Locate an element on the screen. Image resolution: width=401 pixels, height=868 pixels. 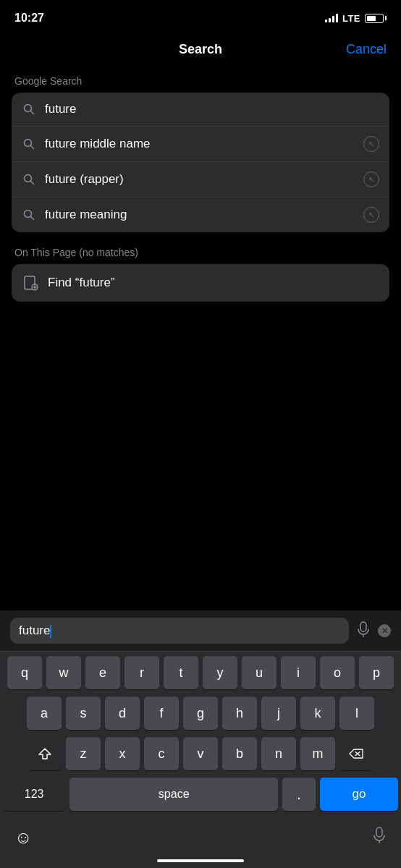
find-on-page-item: Find “future” is located at coordinates (200, 283).